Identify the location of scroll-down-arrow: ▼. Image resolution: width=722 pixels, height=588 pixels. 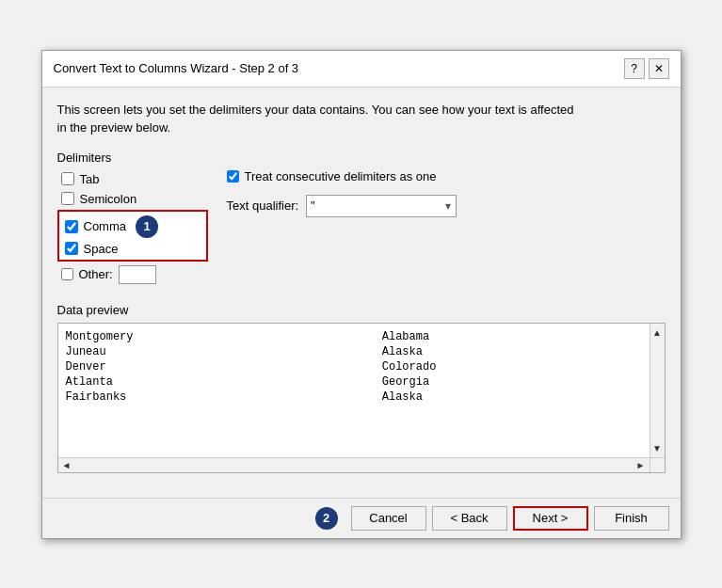
(657, 448).